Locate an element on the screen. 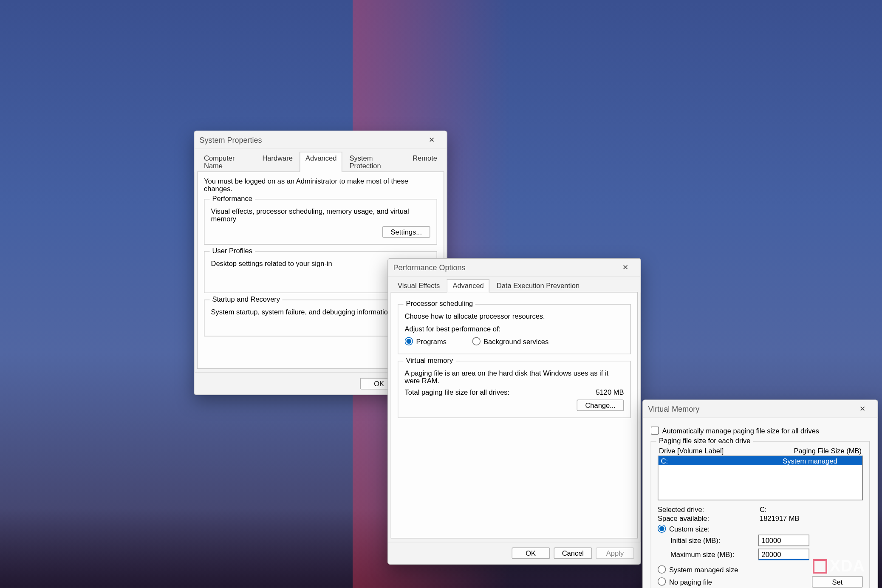 Image resolution: width=882 pixels, height=588 pixels. virtual-memory-legend: Virtual memory is located at coordinates (430, 360).